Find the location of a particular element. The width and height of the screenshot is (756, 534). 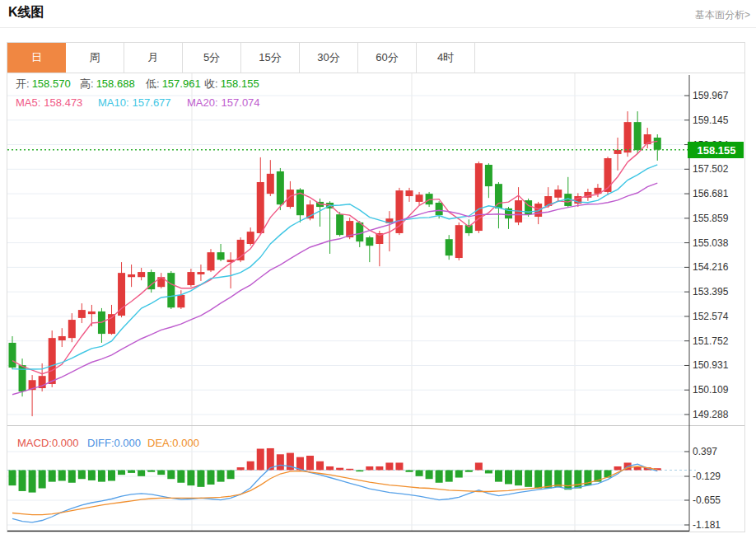

svg-text: 150.931 is located at coordinates (711, 365).